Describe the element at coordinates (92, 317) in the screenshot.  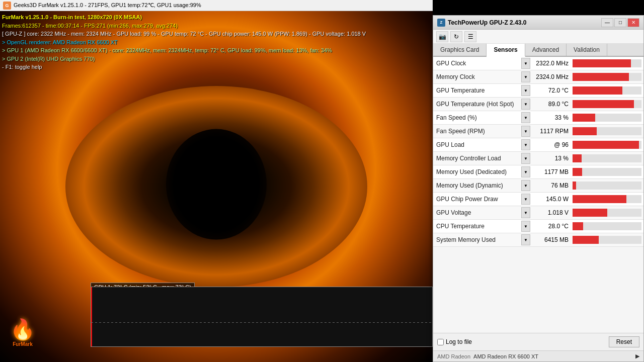
I see `graph-cursor` at that location.